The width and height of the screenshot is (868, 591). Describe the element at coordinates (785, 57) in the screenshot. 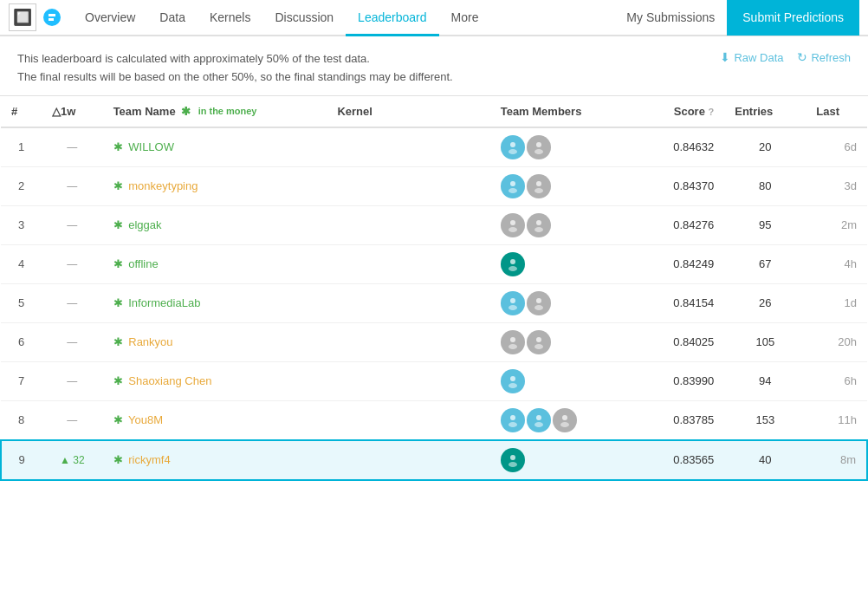

I see `info-actions: ⬇ Raw Data ↻ Refresh` at that location.